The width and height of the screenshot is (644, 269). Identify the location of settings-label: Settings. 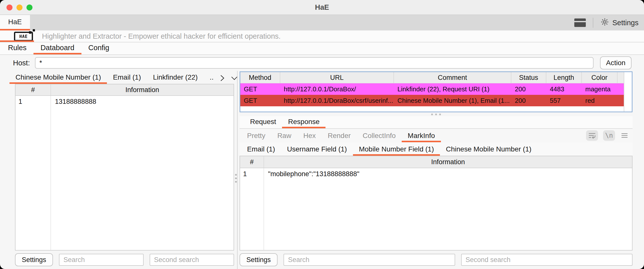
(626, 23).